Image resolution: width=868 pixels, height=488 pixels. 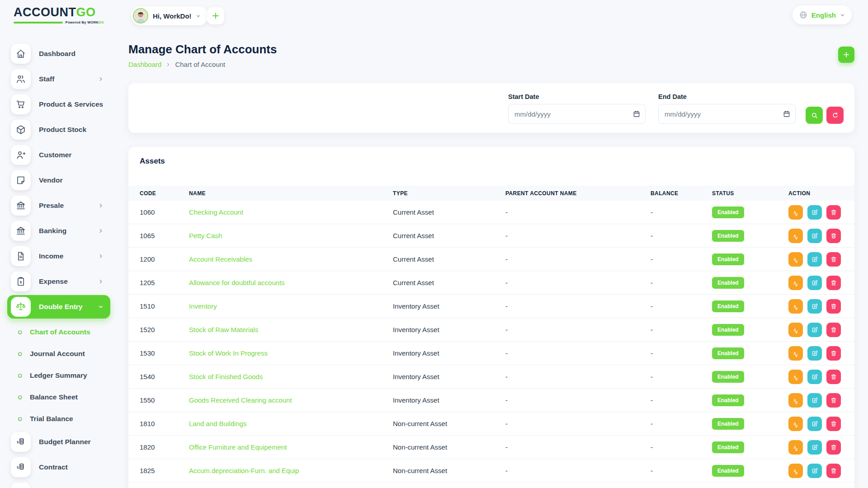 What do you see at coordinates (291, 400) in the screenshot?
I see `cell-name: Goods Received Clearing account` at bounding box center [291, 400].